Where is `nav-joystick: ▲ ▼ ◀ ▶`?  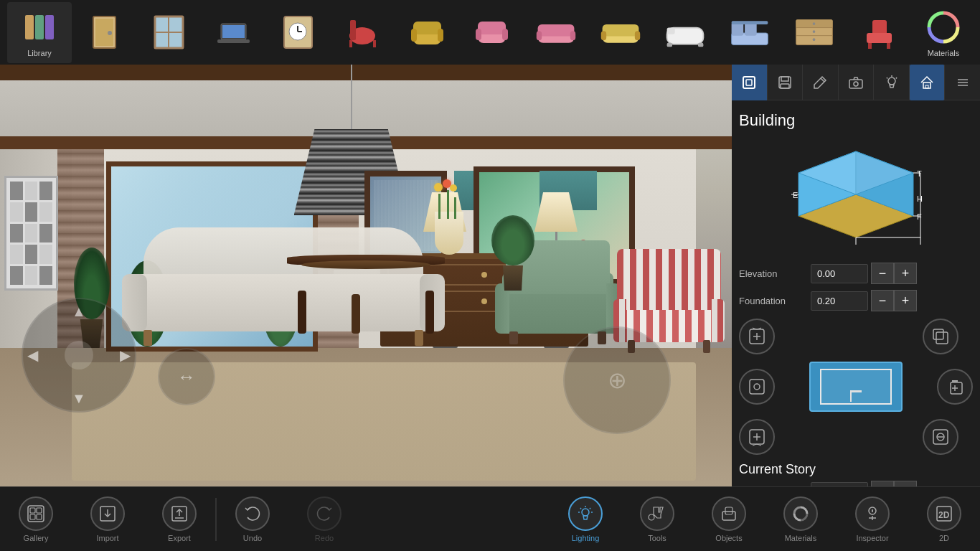 nav-joystick: ▲ ▼ ◀ ▶ is located at coordinates (79, 362).